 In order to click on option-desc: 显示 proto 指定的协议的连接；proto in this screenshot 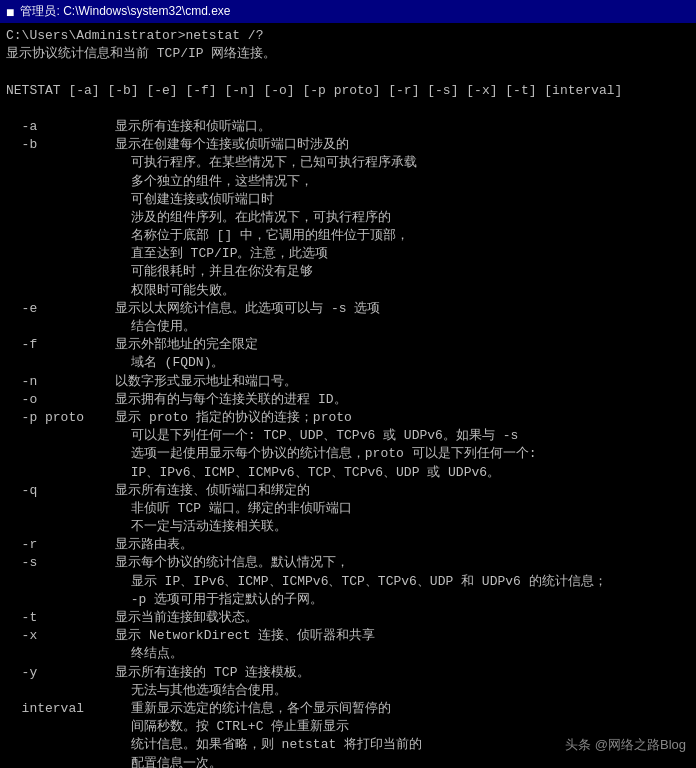, I will do `click(218, 418)`.